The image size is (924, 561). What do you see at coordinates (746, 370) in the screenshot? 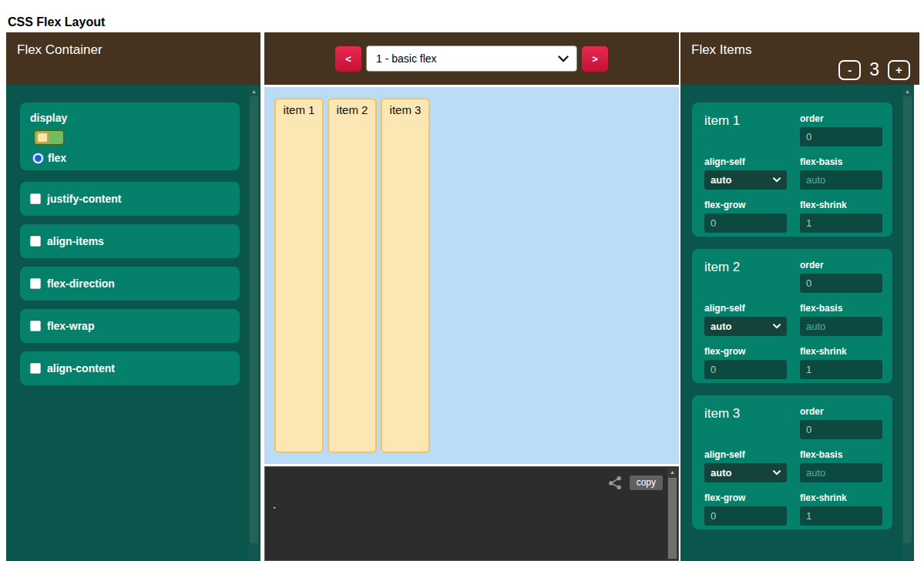
I see `item-2-flex-grow-input` at bounding box center [746, 370].